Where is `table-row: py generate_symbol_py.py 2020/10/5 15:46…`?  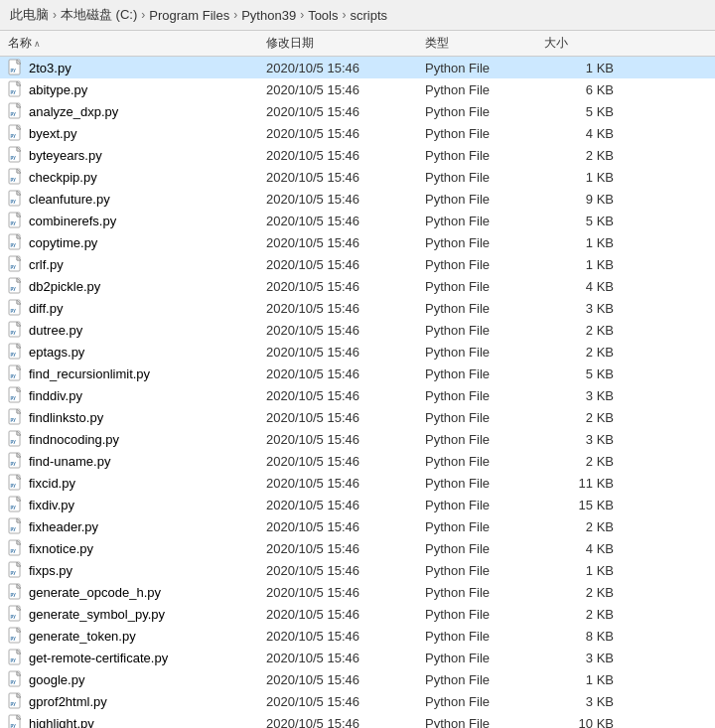 table-row: py generate_symbol_py.py 2020/10/5 15:46… is located at coordinates (358, 614).